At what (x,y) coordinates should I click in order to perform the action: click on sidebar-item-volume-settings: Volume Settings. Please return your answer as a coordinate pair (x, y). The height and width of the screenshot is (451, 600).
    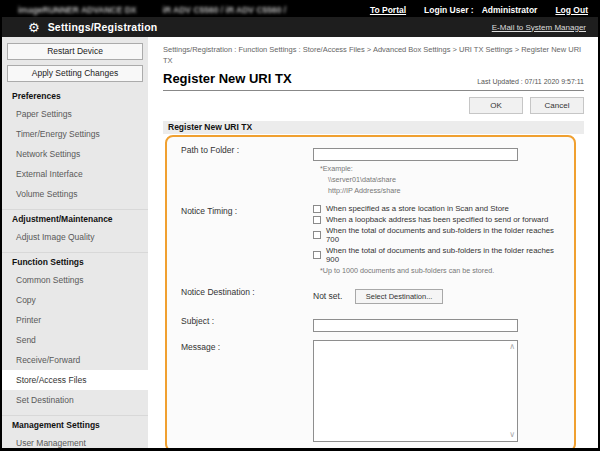
    Looking at the image, I should click on (75, 194).